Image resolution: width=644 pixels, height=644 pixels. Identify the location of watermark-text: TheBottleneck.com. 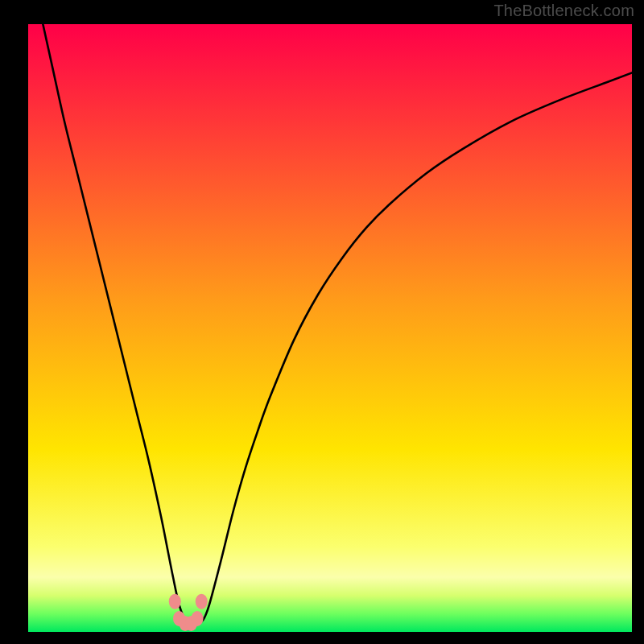
(564, 11).